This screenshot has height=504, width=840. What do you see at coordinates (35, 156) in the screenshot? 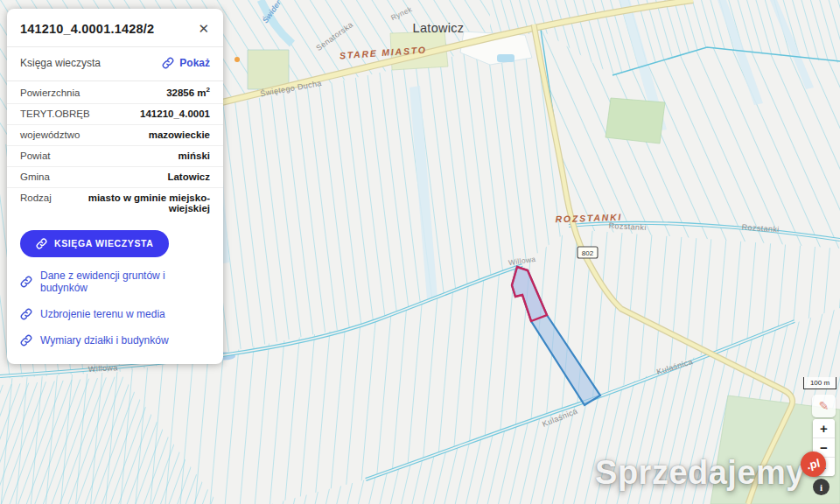
I see `attribute-label: Powiat` at bounding box center [35, 156].